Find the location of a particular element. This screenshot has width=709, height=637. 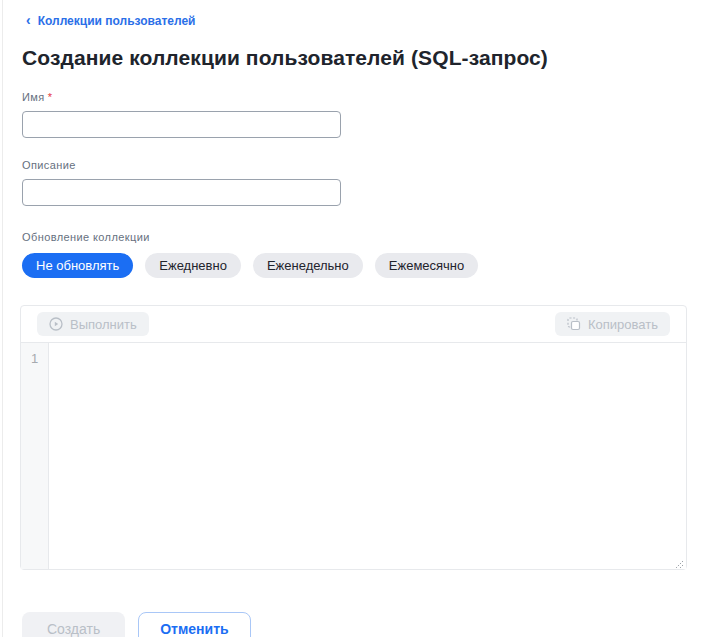

line-number: 1 is located at coordinates (34, 358).